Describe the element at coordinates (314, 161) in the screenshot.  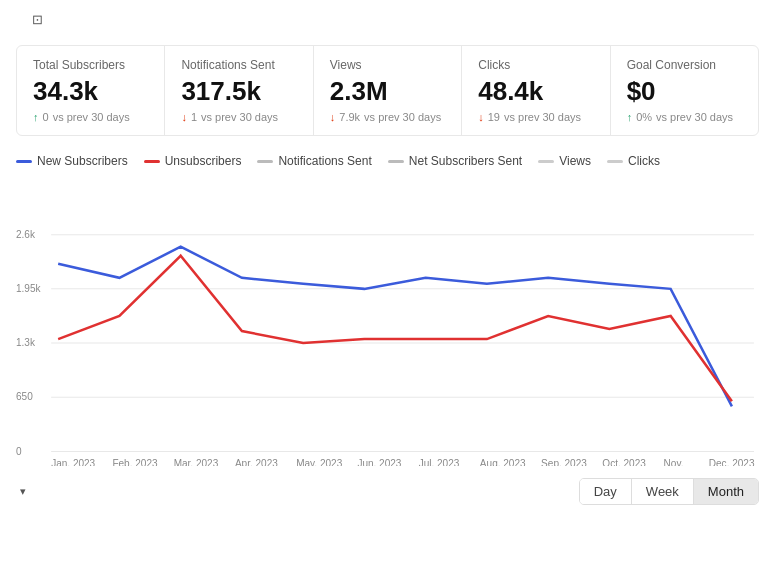
I see `legend-item: Notifications Sent` at that location.